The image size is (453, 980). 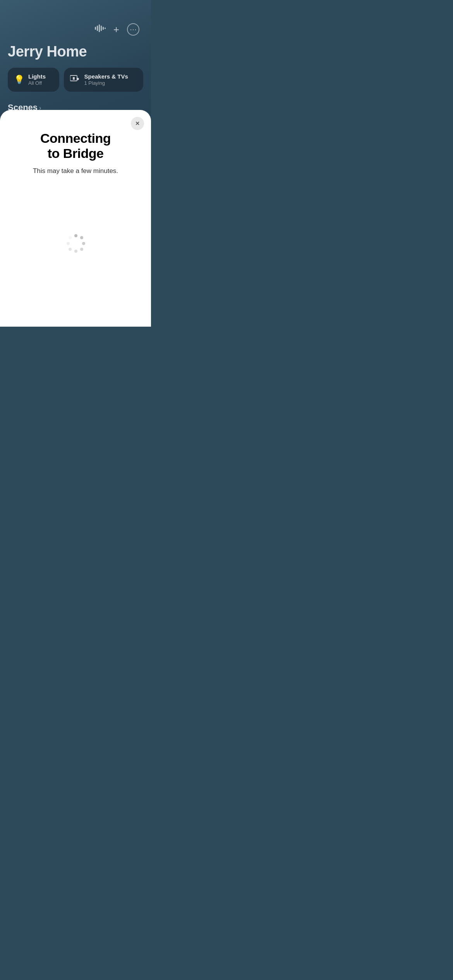 I want to click on loading-spinner, so click(x=76, y=243).